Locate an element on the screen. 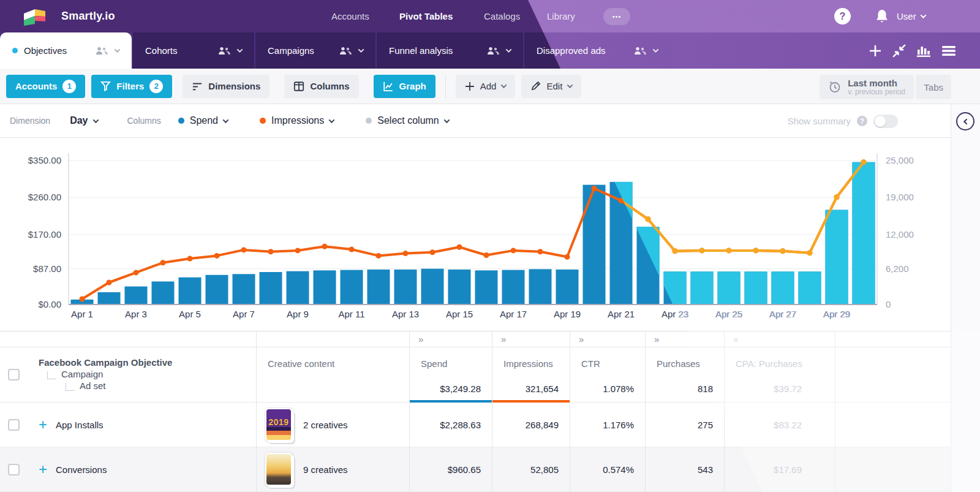 The image size is (980, 492). smartly-logo is located at coordinates (35, 16).